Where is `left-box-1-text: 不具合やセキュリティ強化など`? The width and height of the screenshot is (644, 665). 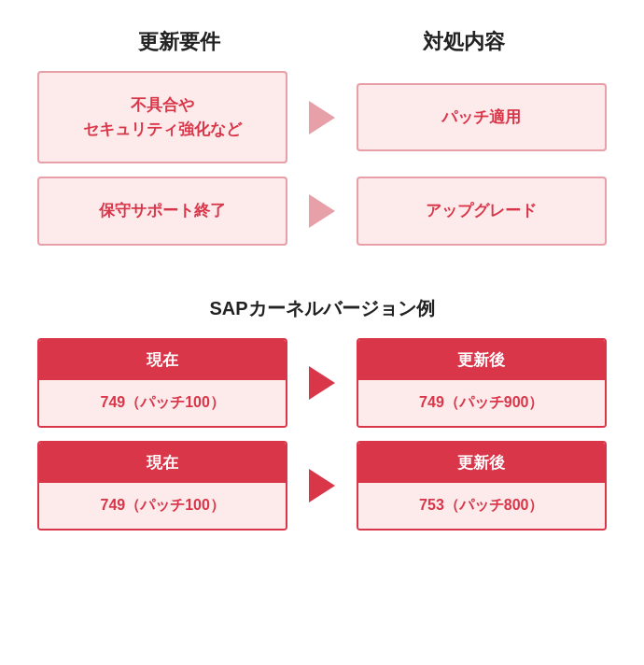 left-box-1-text: 不具合やセキュリティ強化など is located at coordinates (162, 118).